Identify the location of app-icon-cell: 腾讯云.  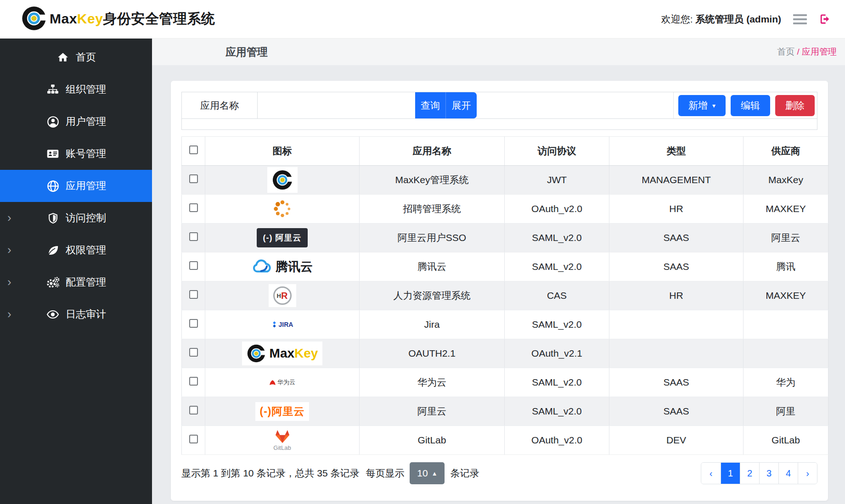
(282, 267).